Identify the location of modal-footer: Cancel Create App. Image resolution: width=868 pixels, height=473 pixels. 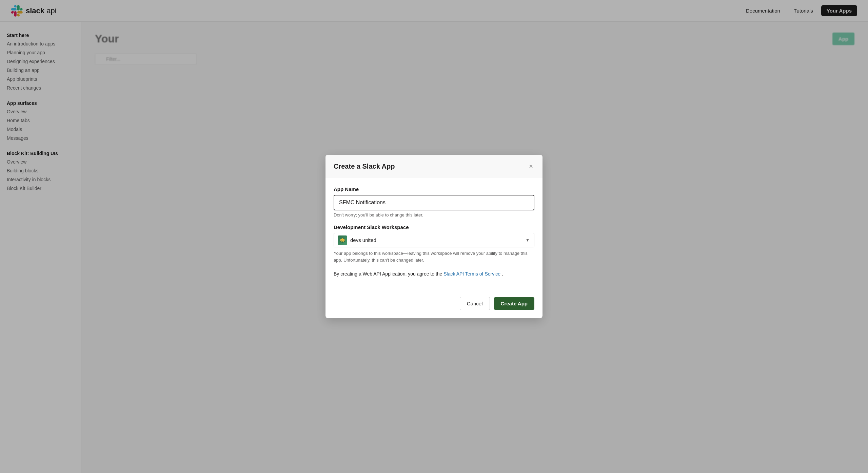
(434, 305).